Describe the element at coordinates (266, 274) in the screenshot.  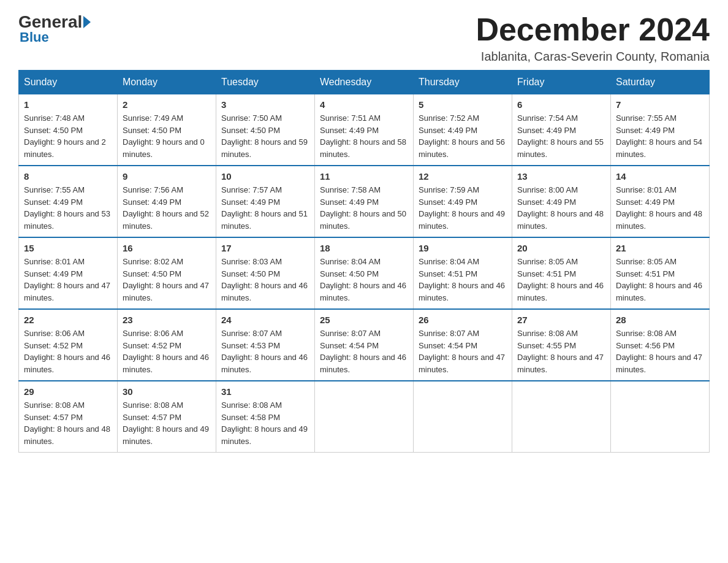
I see `calendar-cell: 17 Sunrise: 8:03 AM Sunset: 4:50 PM Dayl…` at that location.